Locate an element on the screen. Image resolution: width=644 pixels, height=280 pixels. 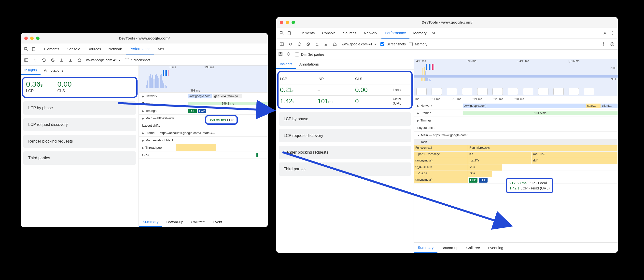
treemap-icon is located at coordinates (280, 54).